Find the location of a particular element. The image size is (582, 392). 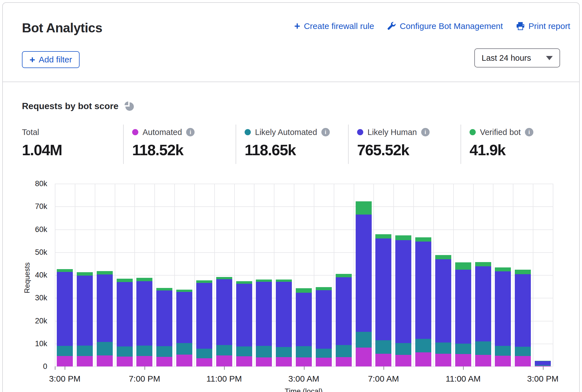

bar-1-00-PM is located at coordinates (503, 317).